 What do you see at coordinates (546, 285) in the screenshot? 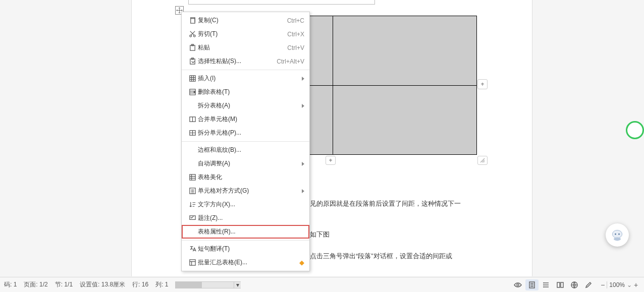
I see `view-outline-button` at bounding box center [546, 285].